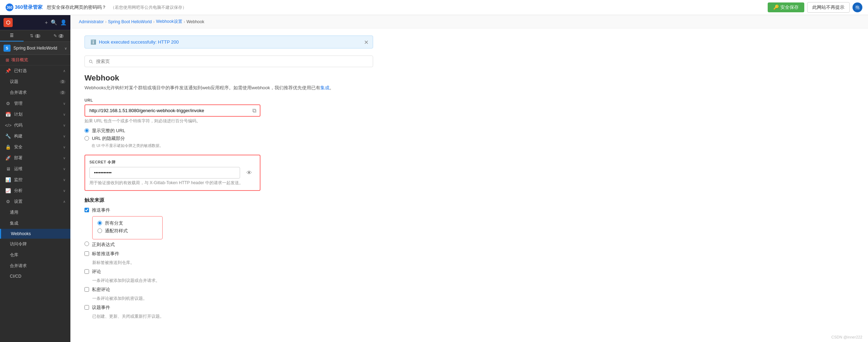  Describe the element at coordinates (35, 244) in the screenshot. I see `sidebar-item-tokens: 访问令牌` at that location.